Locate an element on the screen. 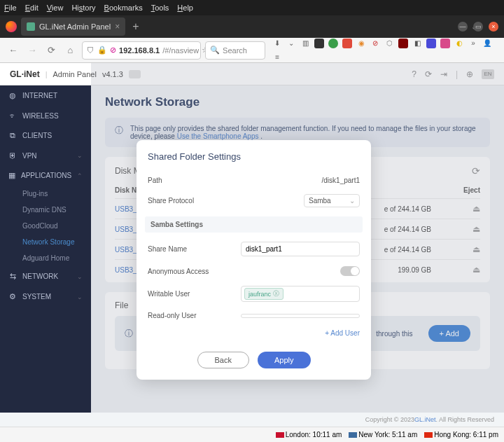  sidebar-sub-goodcloud: GoodCloud is located at coordinates (46, 226).